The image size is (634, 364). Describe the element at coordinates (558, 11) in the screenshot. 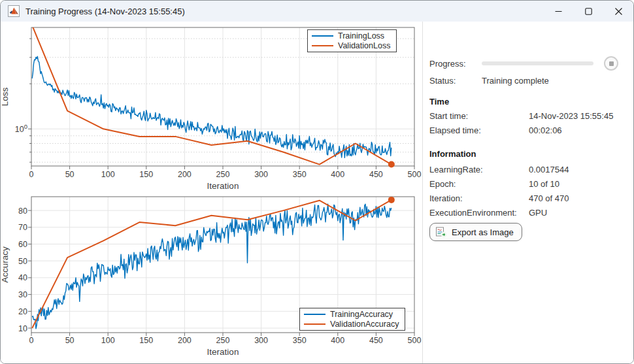

I see `minimize-button` at that location.